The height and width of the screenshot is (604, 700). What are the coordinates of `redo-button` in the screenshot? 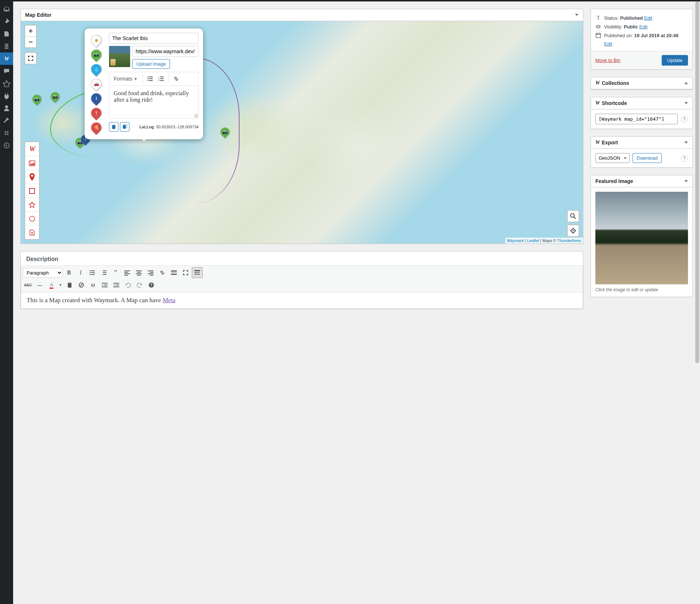 It's located at (140, 285).